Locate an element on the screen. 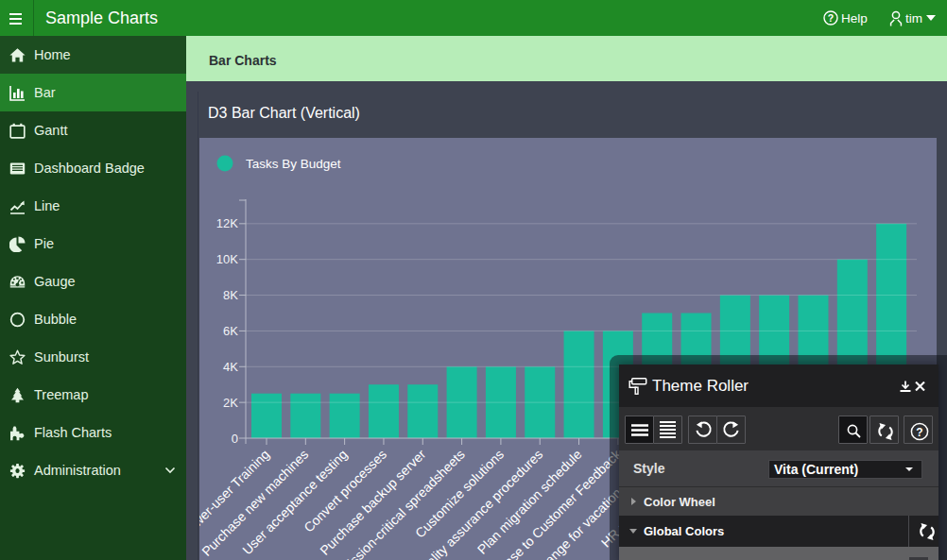  svg-text: 12K is located at coordinates (227, 223).